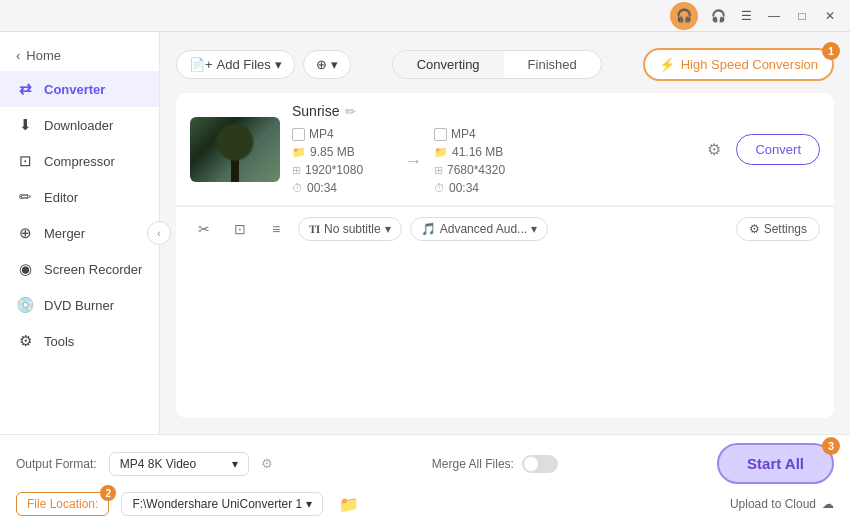 Image resolution: width=850 pixels, height=526 pixels. What do you see at coordinates (80, 56) in the screenshot?
I see `back-button: ‹ Home` at bounding box center [80, 56].